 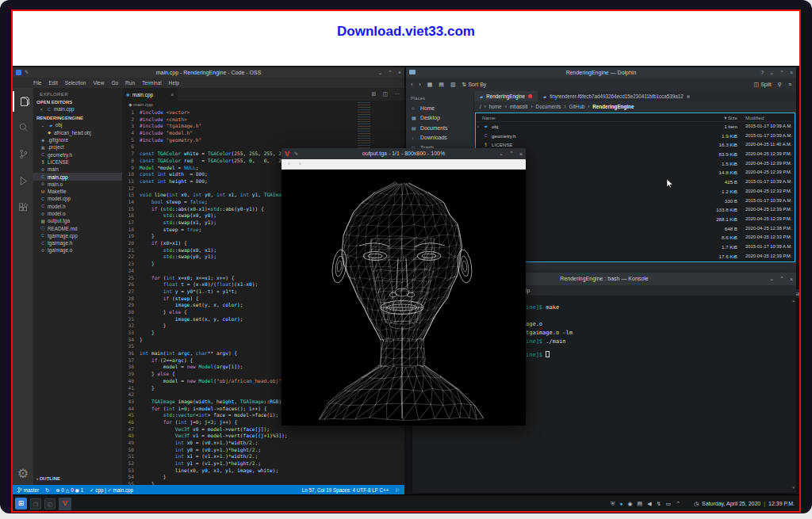 What do you see at coordinates (78, 147) in the screenshot?
I see `tree-item-.project: ▣.project` at bounding box center [78, 147].